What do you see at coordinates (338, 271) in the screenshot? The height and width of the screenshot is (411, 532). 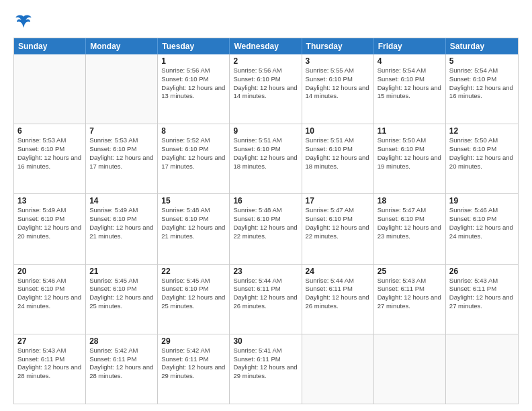 I see `day-number: 24` at bounding box center [338, 271].